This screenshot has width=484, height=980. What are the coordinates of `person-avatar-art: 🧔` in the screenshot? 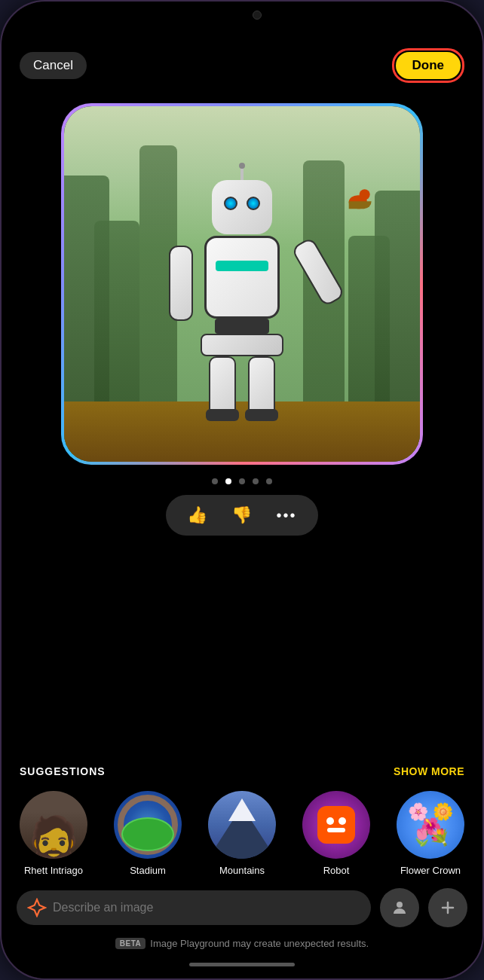 It's located at (54, 825).